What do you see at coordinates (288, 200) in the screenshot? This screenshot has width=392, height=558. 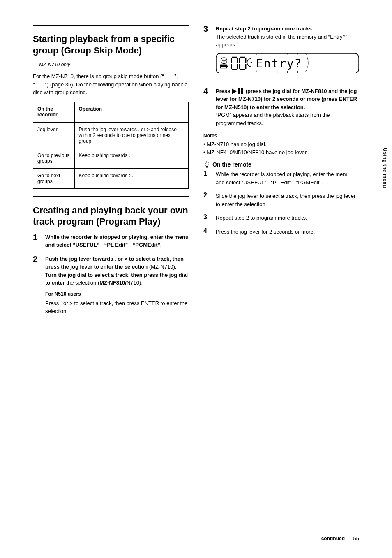 I see `remote-step-2-text: Slide the jog lever to select a track, t…` at bounding box center [288, 200].